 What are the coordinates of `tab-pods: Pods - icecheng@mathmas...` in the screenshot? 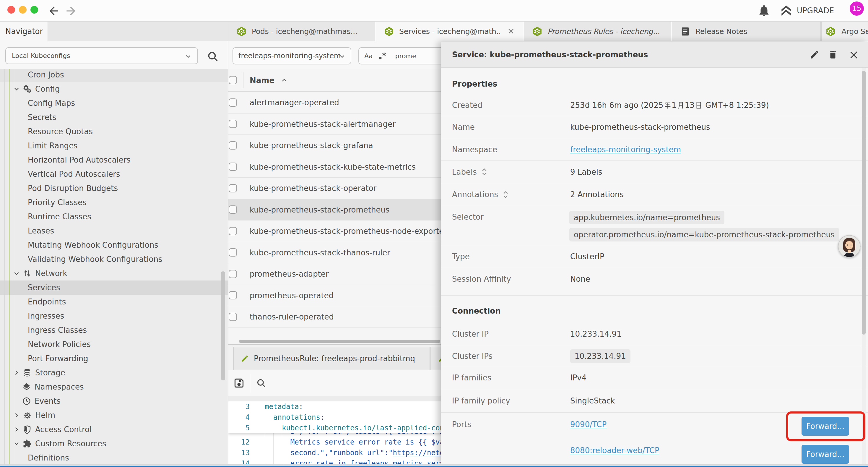 It's located at (302, 31).